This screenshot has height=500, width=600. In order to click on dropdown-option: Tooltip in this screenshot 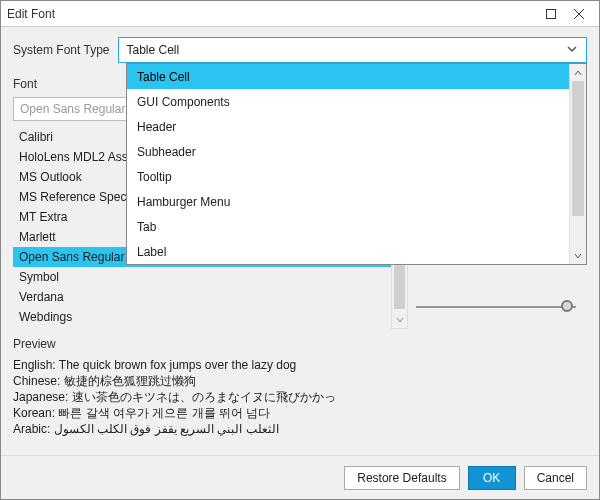, I will do `click(348, 176)`.